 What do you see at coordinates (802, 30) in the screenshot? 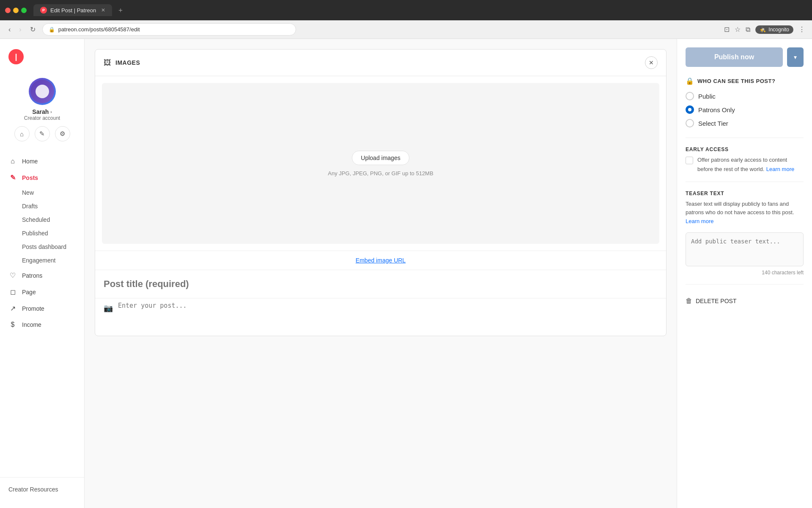
I see `more-options-icon: ⋮` at bounding box center [802, 30].